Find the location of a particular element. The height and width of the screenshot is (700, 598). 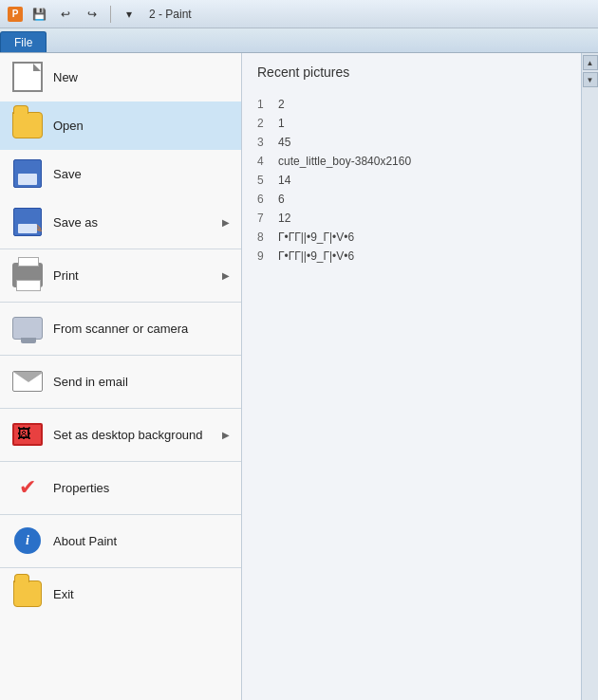

recent-pictures-title: Recent pictures is located at coordinates (412, 74).